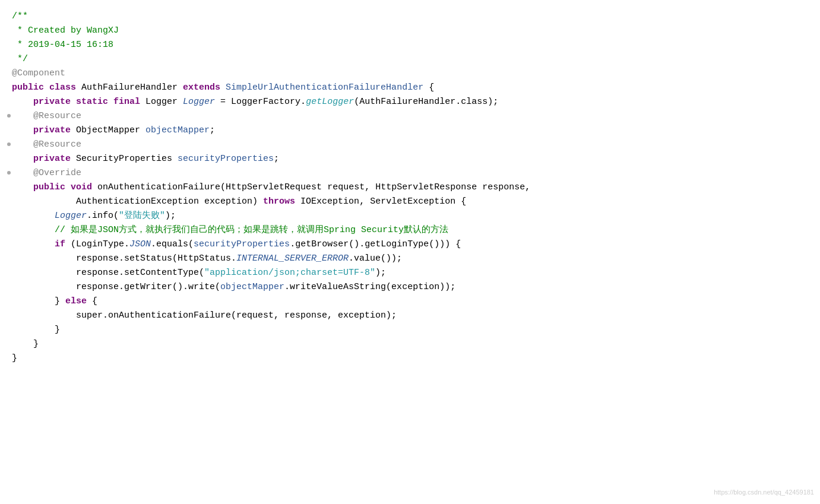  What do you see at coordinates (127, 159) in the screenshot?
I see `code-token: SecurityProperties` at bounding box center [127, 159].